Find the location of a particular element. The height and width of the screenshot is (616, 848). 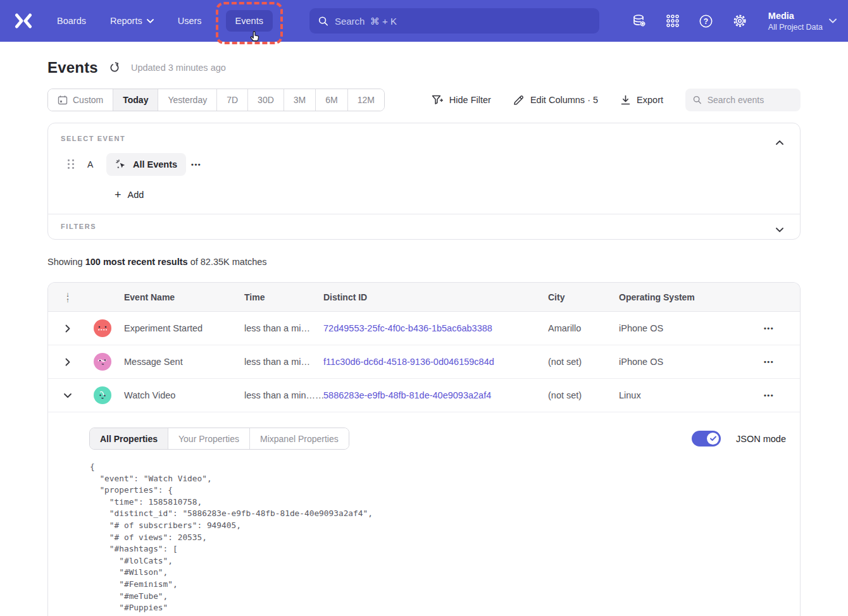

top-navbar: Boards Reports Users Events is located at coordinates (424, 21).